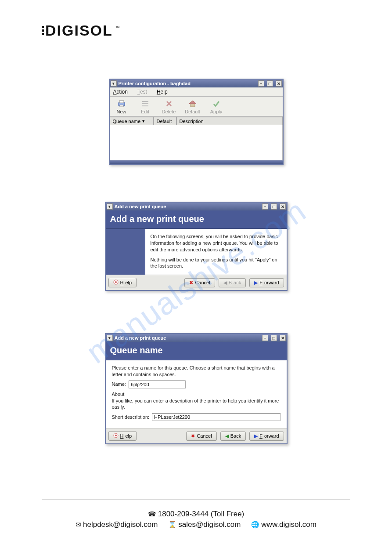 The height and width of the screenshot is (555, 392). Describe the element at coordinates (289, 525) in the screenshot. I see `footer-web: www.digisol.com` at that location.